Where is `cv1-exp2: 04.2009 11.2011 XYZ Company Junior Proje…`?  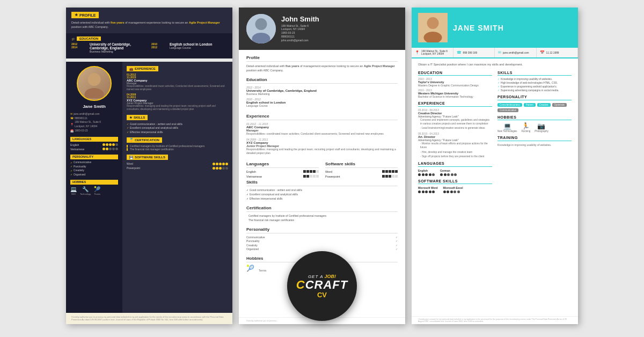 cv1-exp2: 04.2009 11.2011 XYZ Company Junior Proje… is located at coordinates (177, 102).